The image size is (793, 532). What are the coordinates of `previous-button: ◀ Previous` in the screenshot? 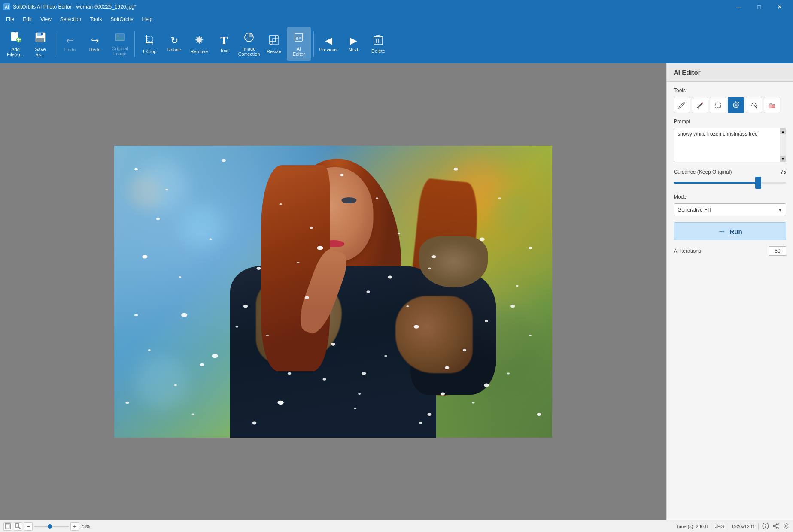 It's located at (328, 44).